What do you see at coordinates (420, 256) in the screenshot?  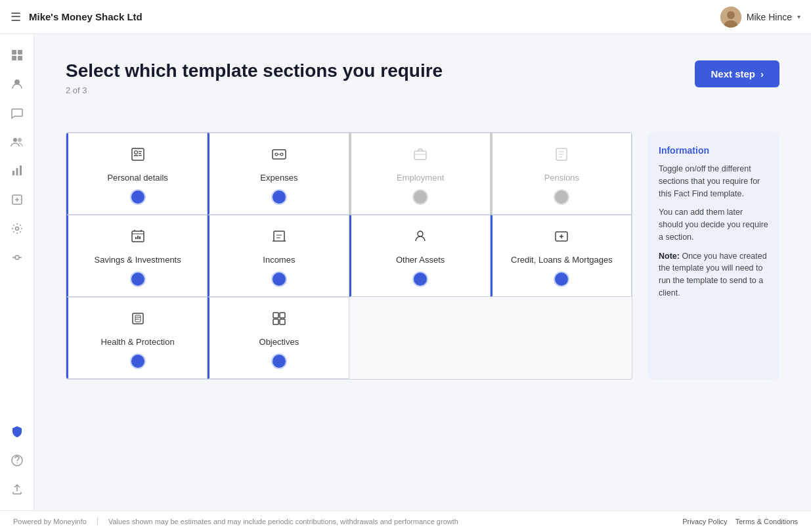 I see `card-other-assets: Other Assets` at bounding box center [420, 256].